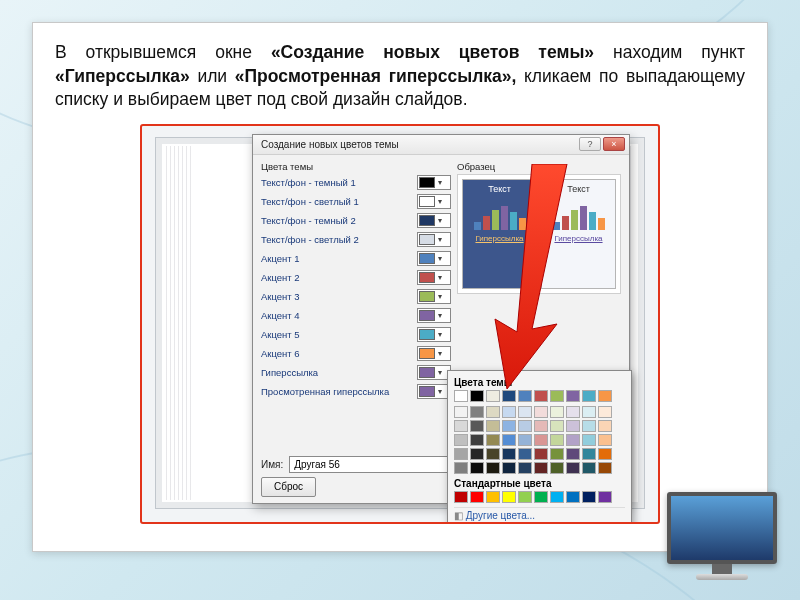 This screenshot has width=800, height=600. I want to click on name-label: Имя:, so click(272, 464).